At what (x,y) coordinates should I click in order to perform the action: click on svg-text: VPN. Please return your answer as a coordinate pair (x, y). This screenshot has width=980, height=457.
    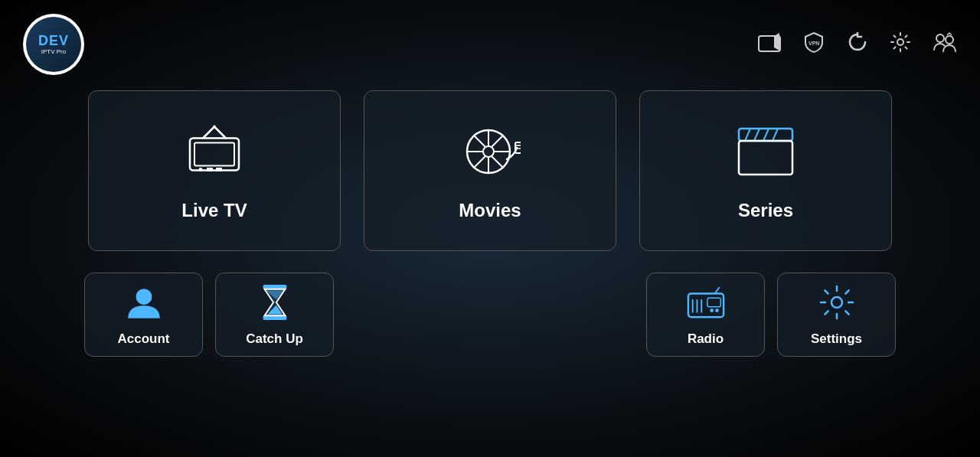
    Looking at the image, I should click on (814, 43).